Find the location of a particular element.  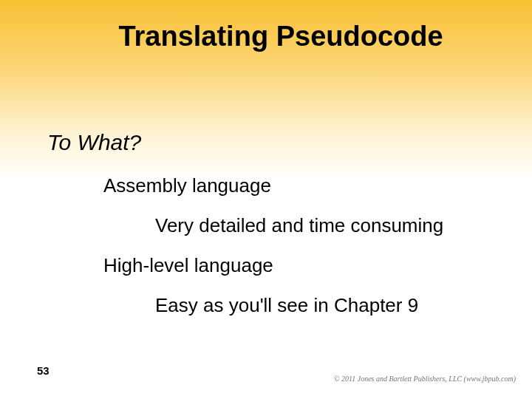

body-line-3: High-level language is located at coordinates (188, 266).